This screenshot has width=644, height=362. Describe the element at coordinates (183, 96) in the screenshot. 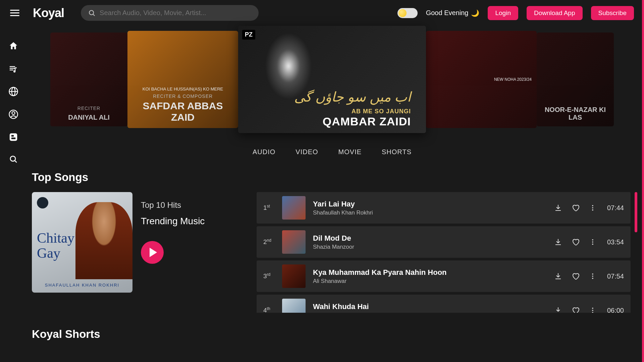

I see `hero-card-label: RECITER & COMPOSER` at that location.